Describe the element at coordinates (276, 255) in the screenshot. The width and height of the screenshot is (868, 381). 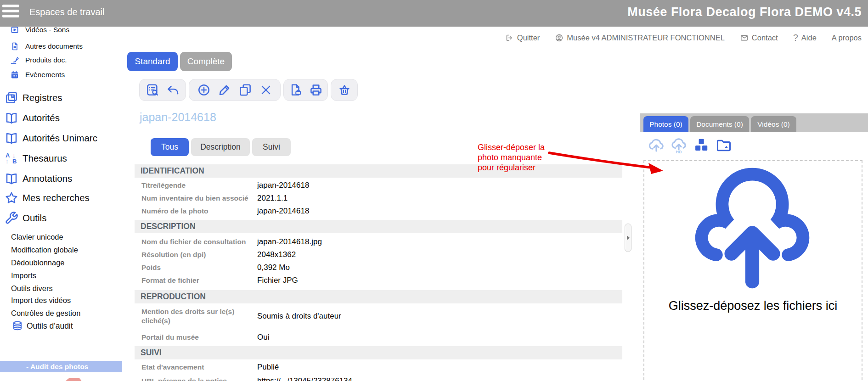
I see `field-value: 2048x1362` at that location.